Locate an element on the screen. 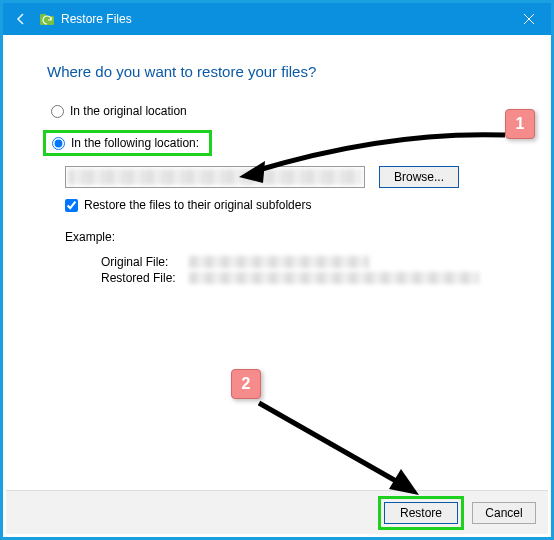 The width and height of the screenshot is (554, 540). example-restored-key: Restored File: is located at coordinates (145, 278).